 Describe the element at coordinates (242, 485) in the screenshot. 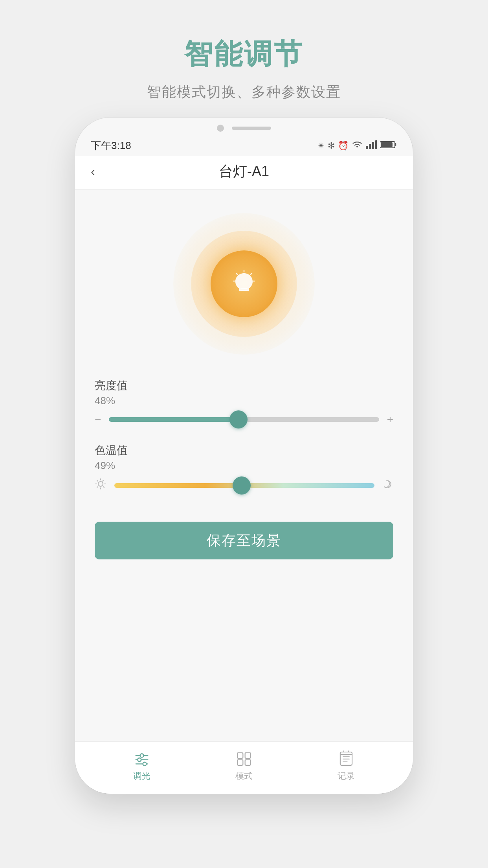

I see `color-temp-thumb` at that location.